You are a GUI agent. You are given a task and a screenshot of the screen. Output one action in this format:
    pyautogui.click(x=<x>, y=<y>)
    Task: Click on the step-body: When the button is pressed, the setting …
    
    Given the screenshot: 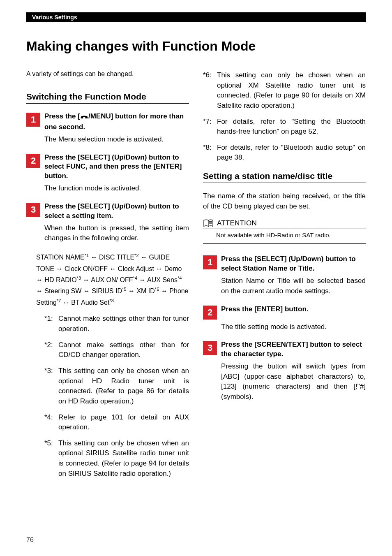 What is the action you would take?
    pyautogui.click(x=117, y=234)
    